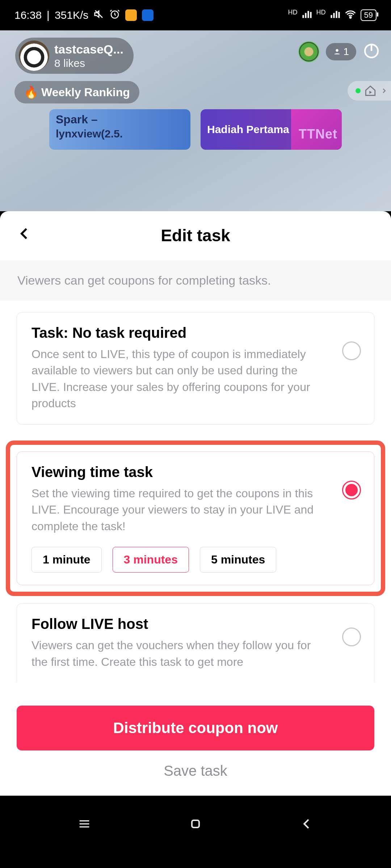 This screenshot has width=391, height=868. What do you see at coordinates (384, 91) in the screenshot?
I see `chevron-right-icon` at bounding box center [384, 91].